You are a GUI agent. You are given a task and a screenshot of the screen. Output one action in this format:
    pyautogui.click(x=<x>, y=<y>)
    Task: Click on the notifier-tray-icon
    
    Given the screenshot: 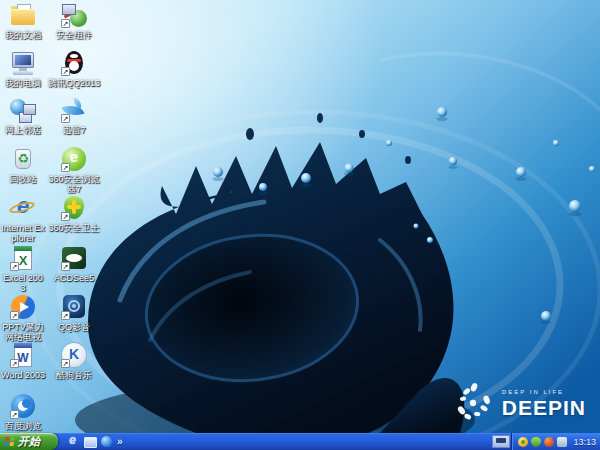 What is the action you would take?
    pyautogui.click(x=549, y=442)
    